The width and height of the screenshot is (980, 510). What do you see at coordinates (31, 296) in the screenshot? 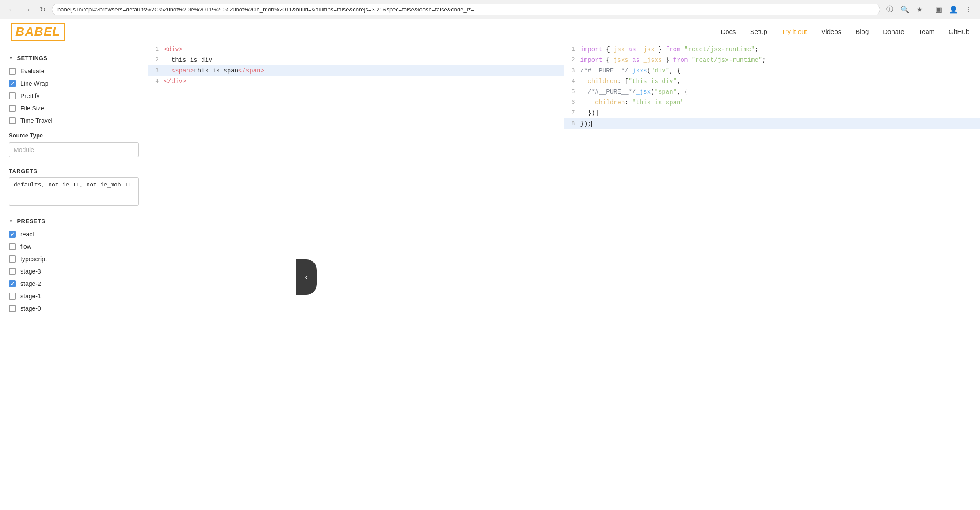
I see `stage-1-preset-label: stage-1` at bounding box center [31, 296].